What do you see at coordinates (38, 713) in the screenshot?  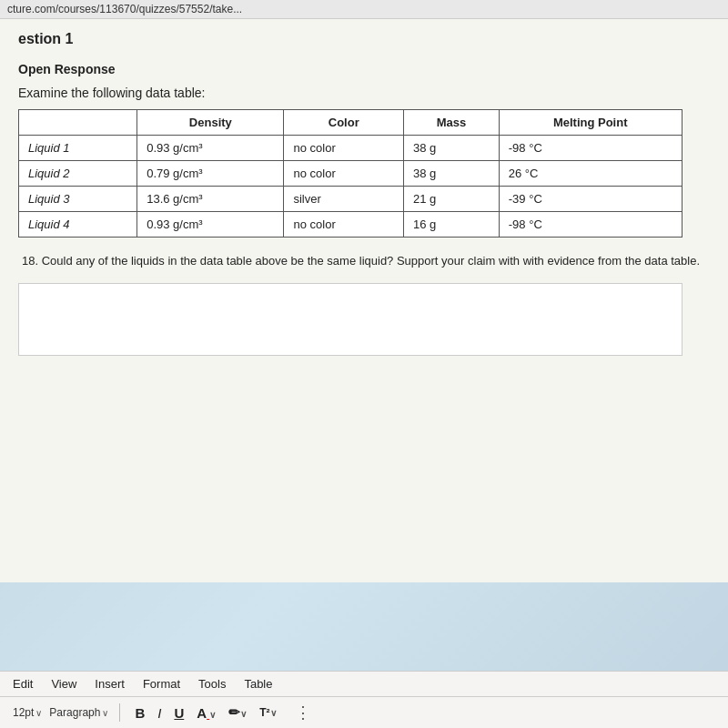 I see `font-size-caret: ∨` at bounding box center [38, 713].